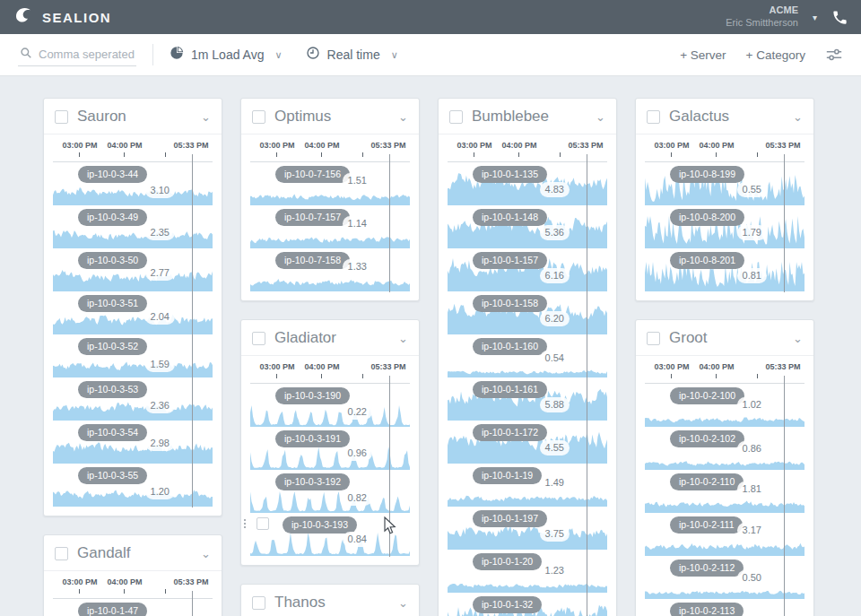 This screenshot has height=616, width=861. I want to click on server-row: ip-10-0-8-2010.81, so click(725, 270).